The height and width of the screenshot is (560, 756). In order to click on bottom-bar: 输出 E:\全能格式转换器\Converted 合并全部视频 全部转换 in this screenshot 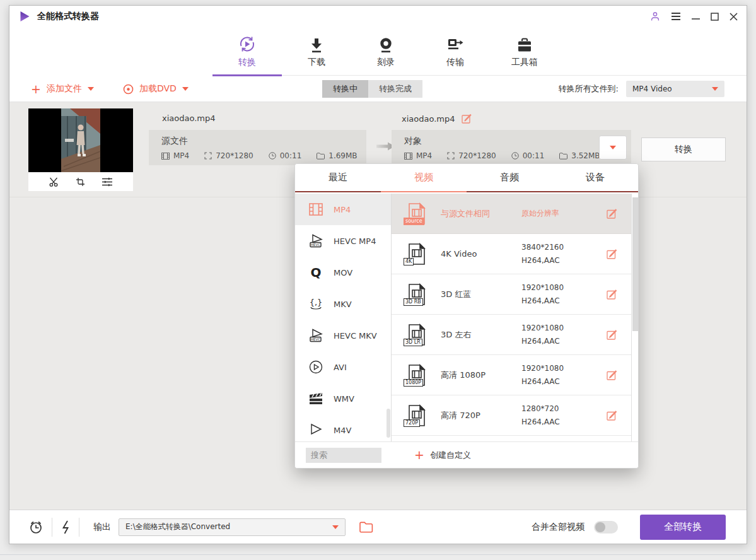, I will do `click(378, 527)`.